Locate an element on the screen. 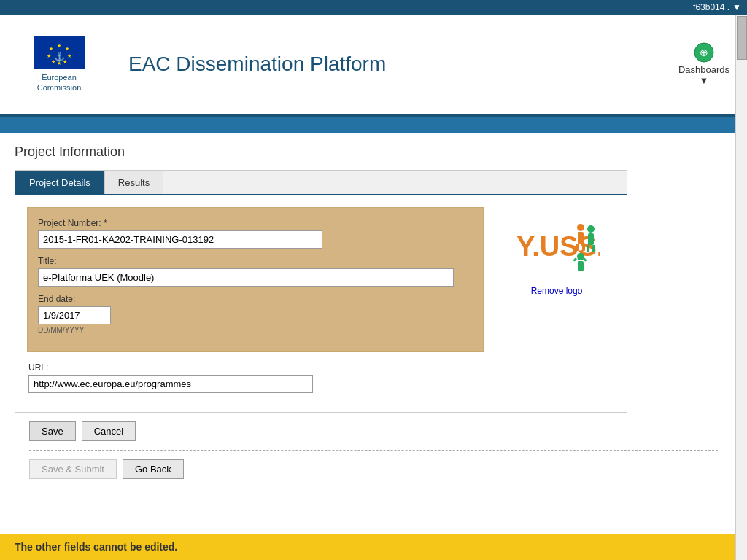 The height and width of the screenshot is (560, 747). end-date-input is located at coordinates (74, 315).